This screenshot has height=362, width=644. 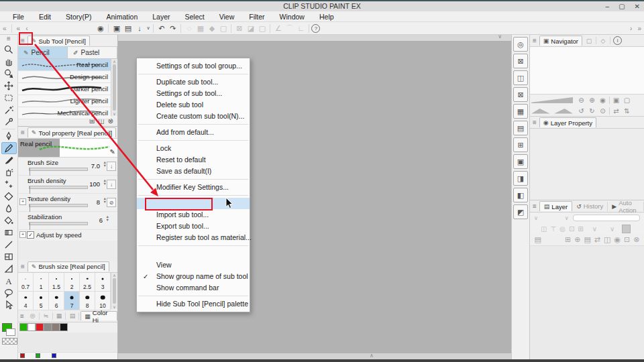 I want to click on pen-tool, so click(x=9, y=136).